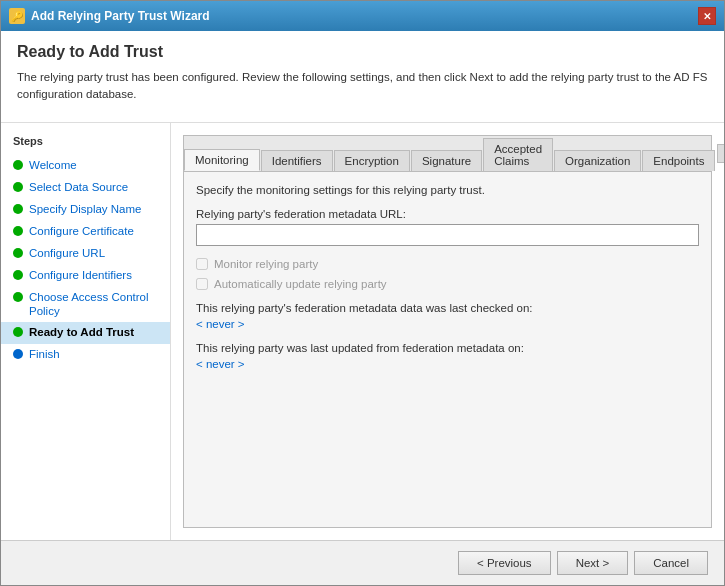 This screenshot has height=586, width=725. I want to click on sidebar-label-specify-display-name: Specify Display Name, so click(85, 210).